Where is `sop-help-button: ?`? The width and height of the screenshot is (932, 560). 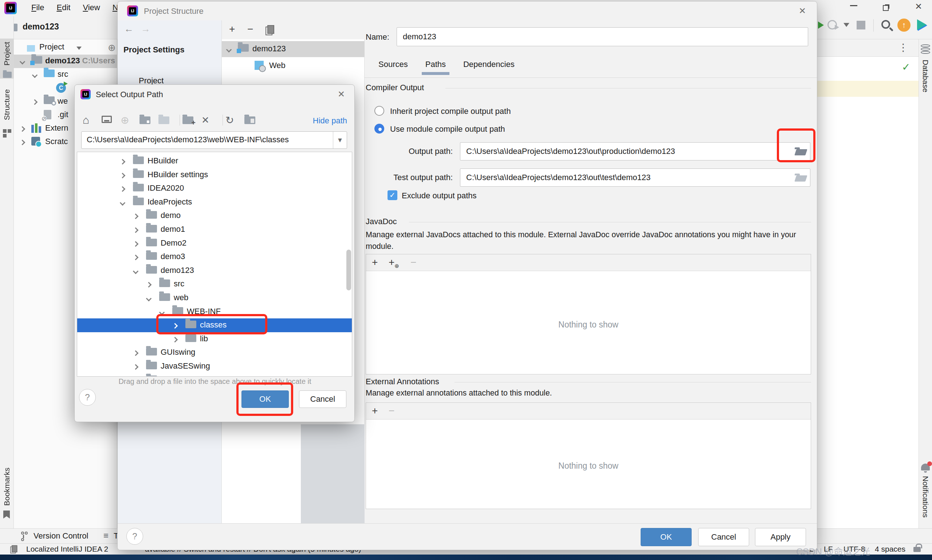 sop-help-button: ? is located at coordinates (88, 397).